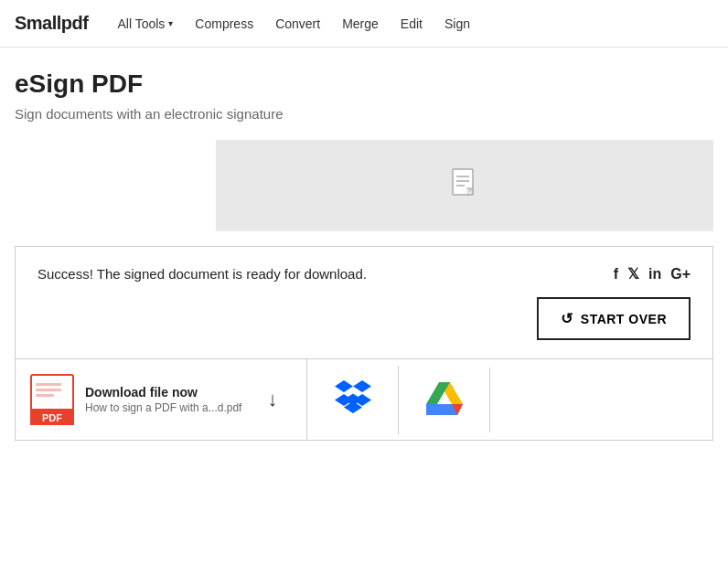 The image size is (728, 576). Describe the element at coordinates (364, 24) in the screenshot. I see `header: Smallpdf All Tools ▾ Compress Convert Me…` at that location.